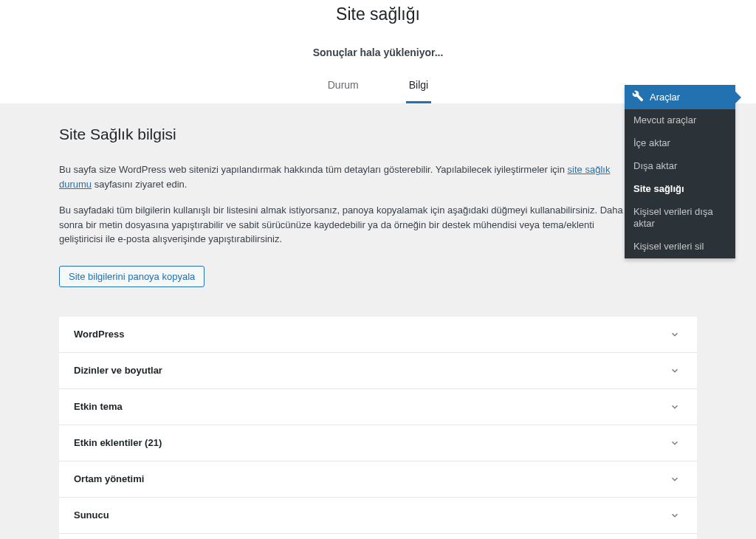  I want to click on accordion-item-directories: Dizinler ve boyutlar, so click(378, 371).